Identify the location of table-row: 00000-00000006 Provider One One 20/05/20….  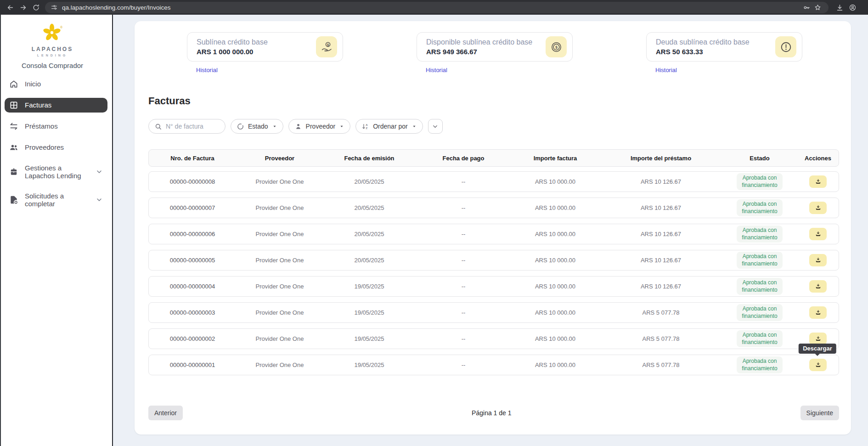
(494, 234).